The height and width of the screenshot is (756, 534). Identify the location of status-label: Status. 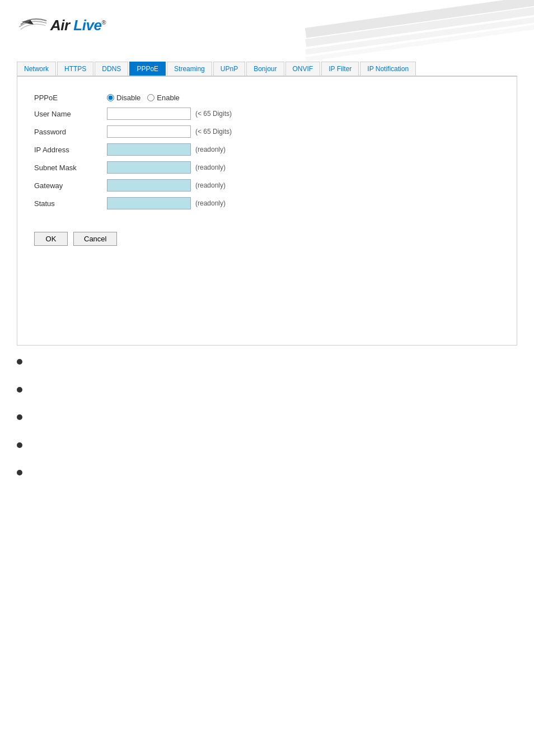
(71, 204).